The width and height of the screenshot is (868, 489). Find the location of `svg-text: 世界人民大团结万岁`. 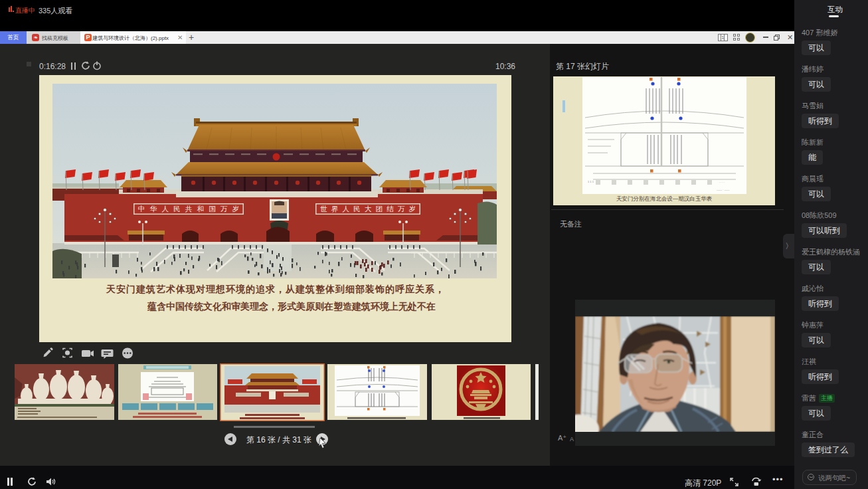

svg-text: 世界人民大团结万岁 is located at coordinates (368, 209).